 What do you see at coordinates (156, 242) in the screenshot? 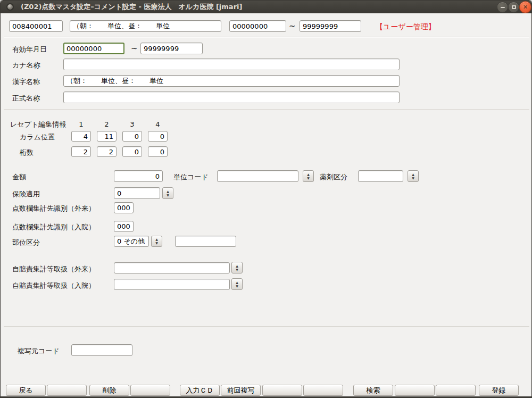
I see `body-part-spinner: ▲▼` at bounding box center [156, 242].